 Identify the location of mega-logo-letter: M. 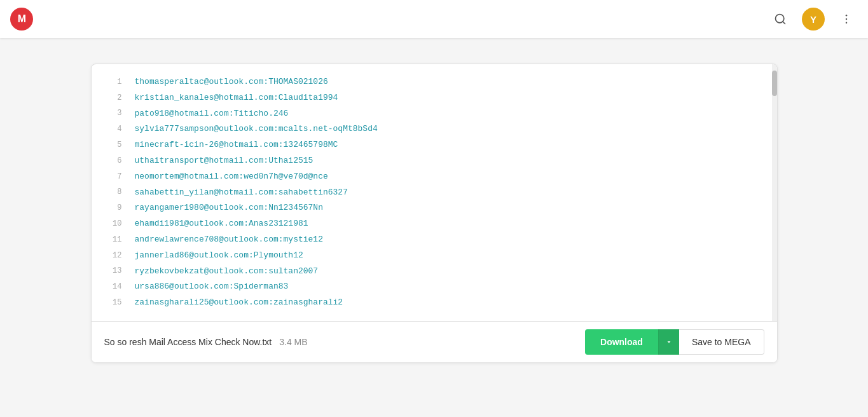
(22, 19).